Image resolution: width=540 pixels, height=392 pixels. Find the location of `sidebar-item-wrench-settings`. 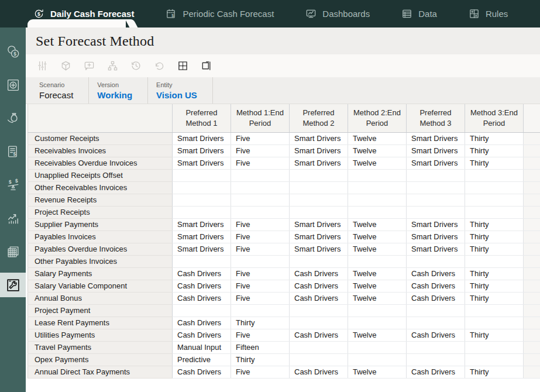

sidebar-item-wrench-settings is located at coordinates (13, 285).